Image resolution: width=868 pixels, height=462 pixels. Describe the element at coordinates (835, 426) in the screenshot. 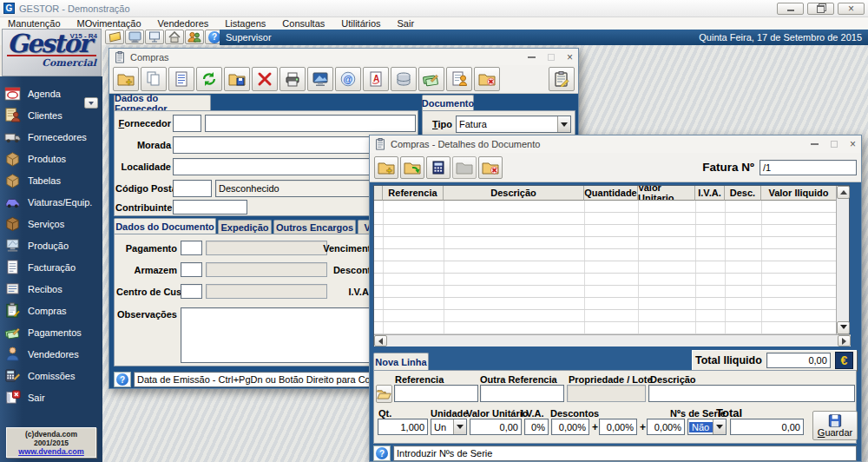

I see `guardar-button: Guardar` at that location.